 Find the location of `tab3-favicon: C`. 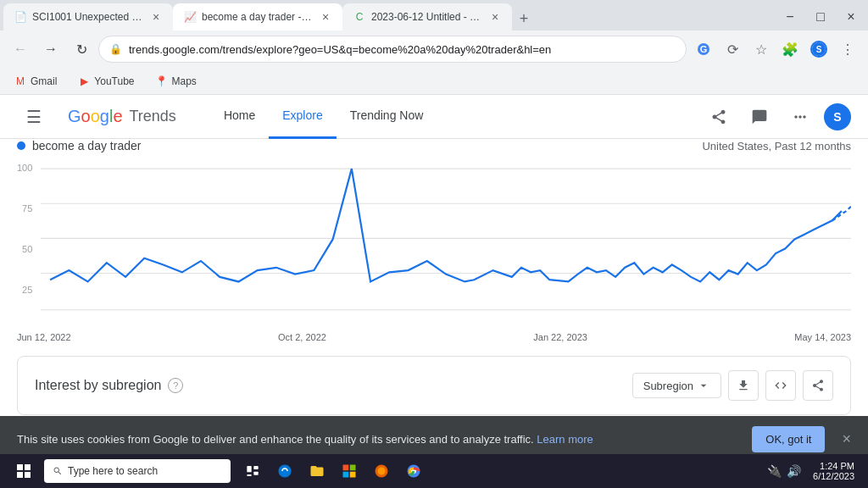

tab3-favicon: C is located at coordinates (359, 17).